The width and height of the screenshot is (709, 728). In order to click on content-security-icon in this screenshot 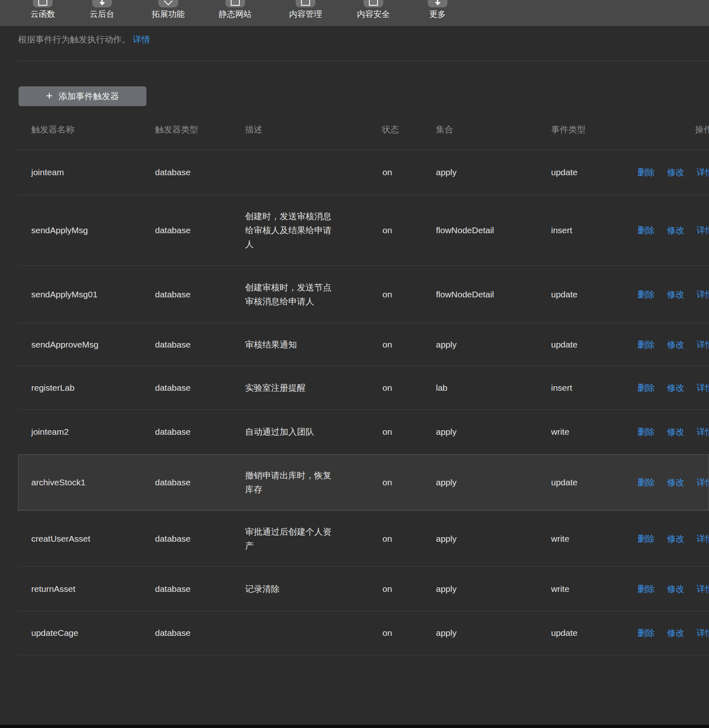, I will do `click(373, 4)`.